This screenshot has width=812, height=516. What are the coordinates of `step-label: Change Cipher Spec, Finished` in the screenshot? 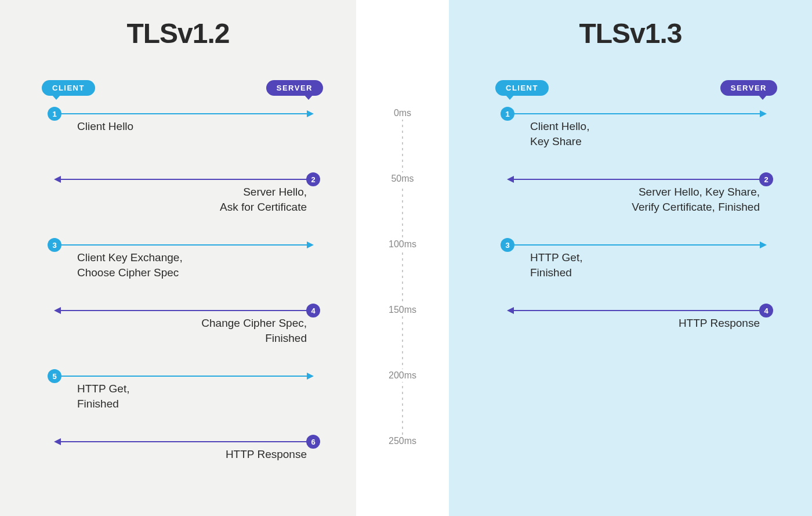 It's located at (254, 331).